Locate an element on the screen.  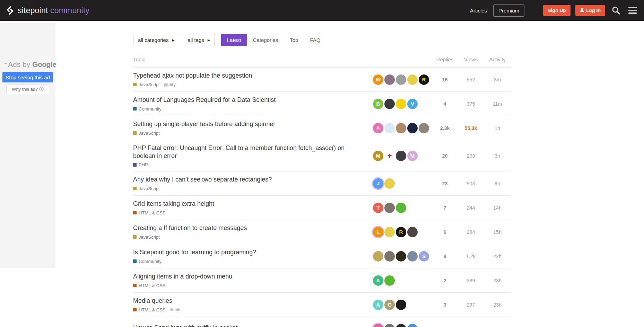
topic-title-link: Media queries is located at coordinates (250, 301).